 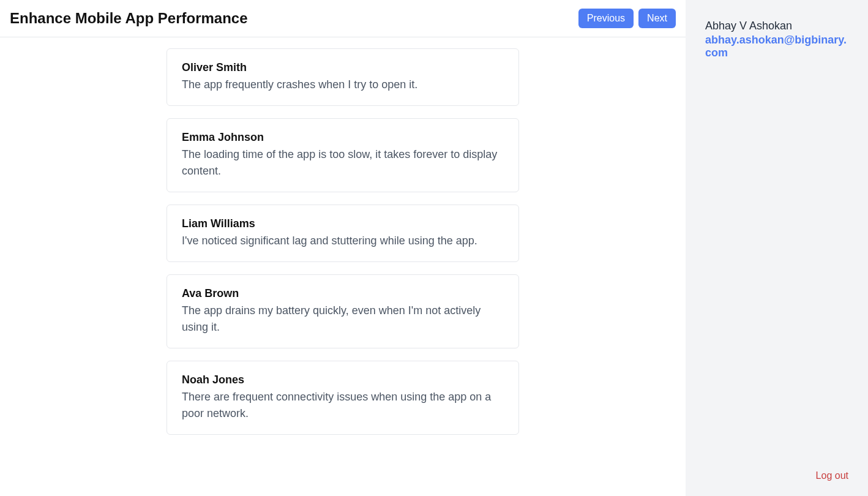 What do you see at coordinates (777, 26) in the screenshot?
I see `user-name: Abhay V Ashokan` at bounding box center [777, 26].